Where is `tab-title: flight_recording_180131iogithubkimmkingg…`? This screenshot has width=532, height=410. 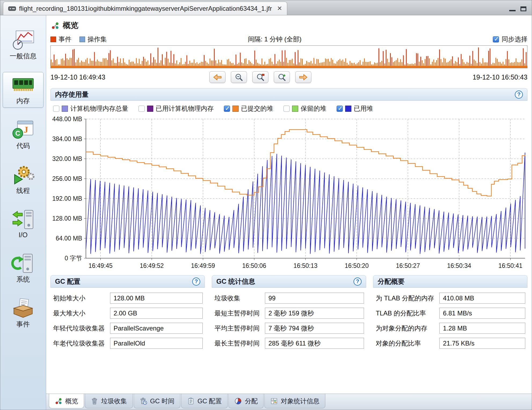
tab-title: flight_recording_180131iogithubkimmkingg… is located at coordinates (145, 9).